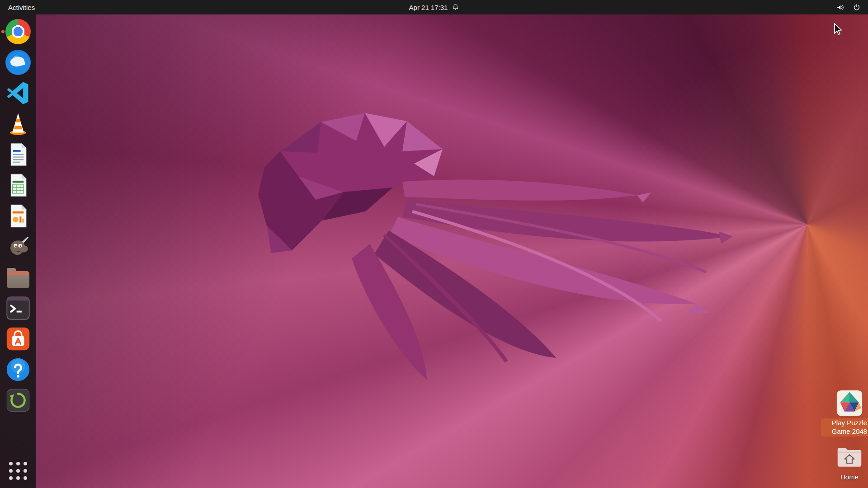  I want to click on dock-writer, so click(18, 155).